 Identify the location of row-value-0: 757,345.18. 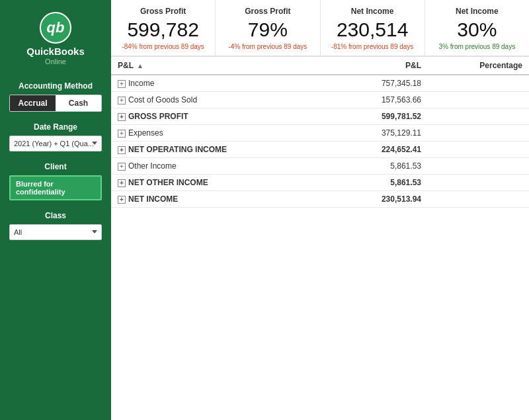
(380, 83).